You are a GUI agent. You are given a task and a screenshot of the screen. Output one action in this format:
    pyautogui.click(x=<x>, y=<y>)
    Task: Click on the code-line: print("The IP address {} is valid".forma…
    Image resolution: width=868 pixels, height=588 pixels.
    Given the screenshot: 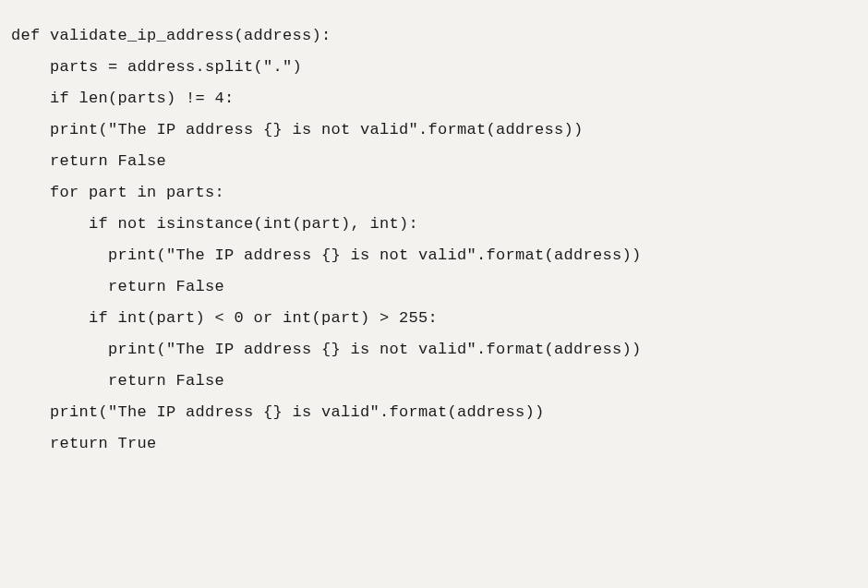 What is the action you would take?
    pyautogui.click(x=434, y=413)
    